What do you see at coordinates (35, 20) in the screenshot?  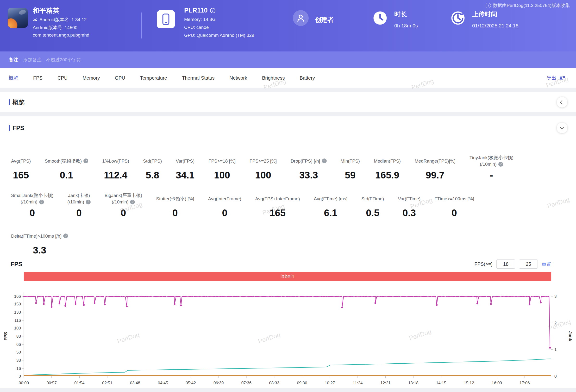 I see `android-icon` at bounding box center [35, 20].